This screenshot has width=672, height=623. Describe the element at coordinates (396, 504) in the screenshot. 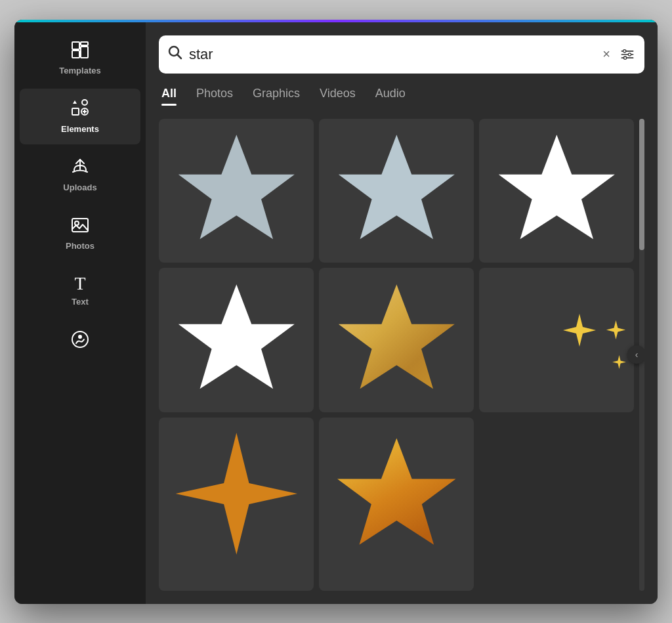

I see `grid-item-star-sharp2` at that location.